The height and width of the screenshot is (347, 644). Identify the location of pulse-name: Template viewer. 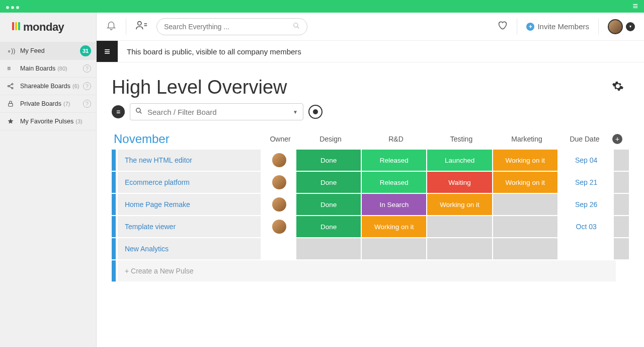
(189, 227).